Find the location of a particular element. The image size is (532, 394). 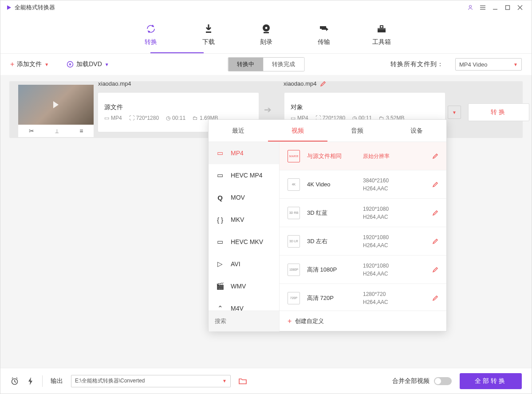

preset-icon: 720P is located at coordinates (294, 298).